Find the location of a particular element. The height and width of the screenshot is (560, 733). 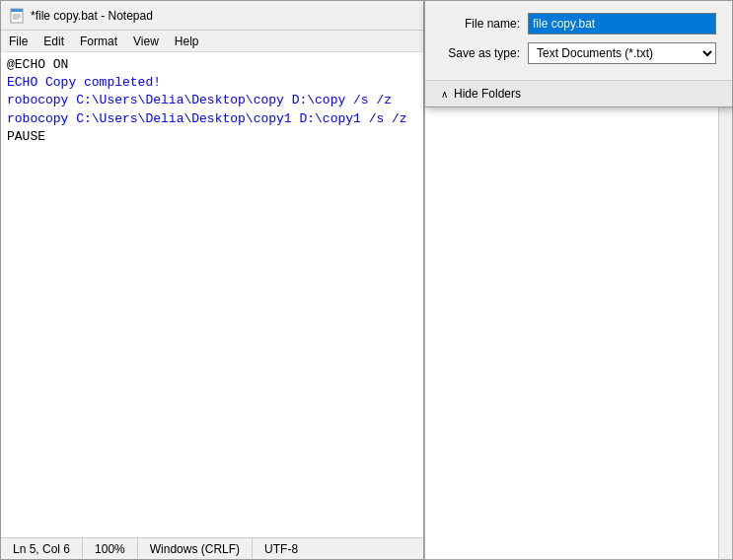

notepad-icon is located at coordinates (17, 16).